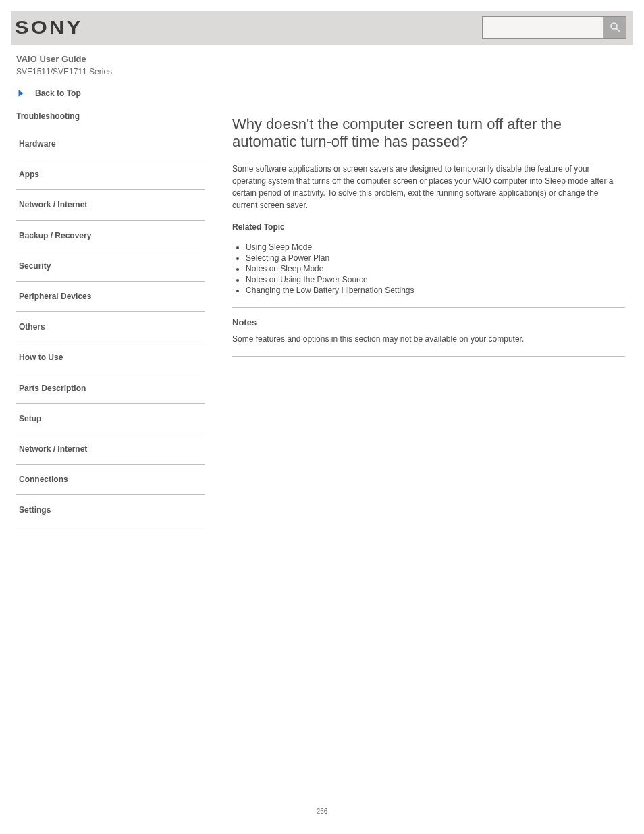 This screenshot has height=834, width=644. What do you see at coordinates (111, 327) in the screenshot?
I see `sidebar-item-others: Others` at bounding box center [111, 327].